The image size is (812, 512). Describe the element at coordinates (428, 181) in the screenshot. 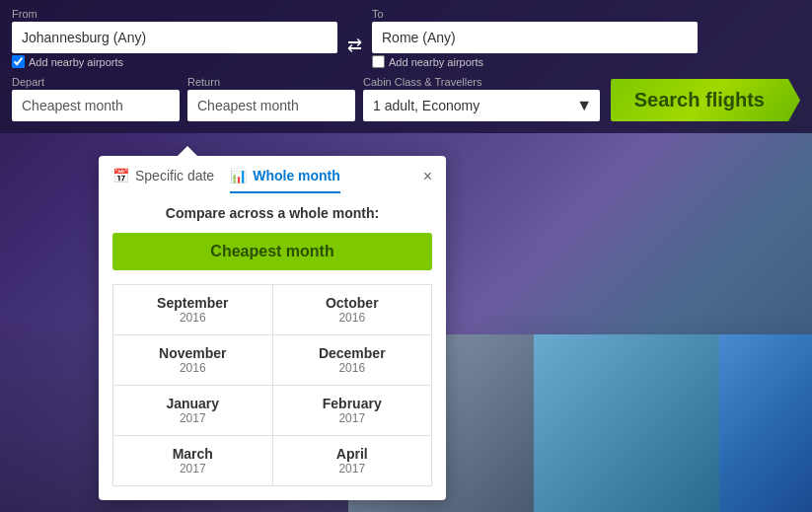

I see `close-button: ×` at that location.